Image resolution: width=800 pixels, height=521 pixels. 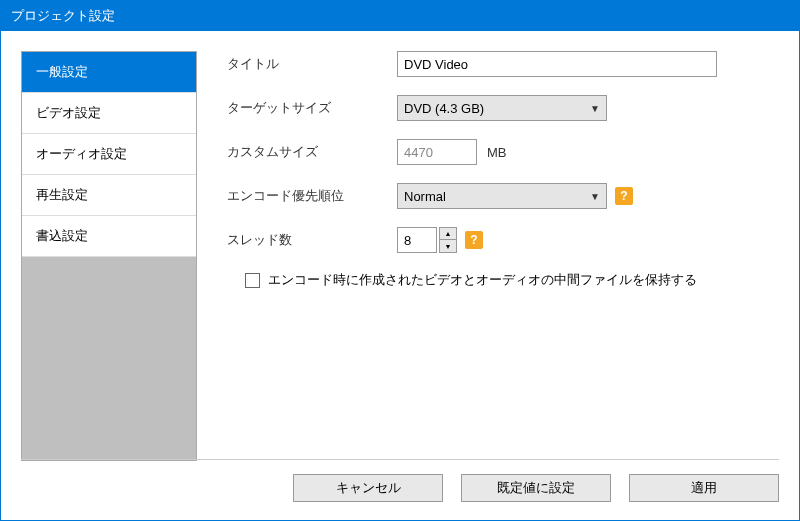 I want to click on threads-input, so click(x=417, y=240).